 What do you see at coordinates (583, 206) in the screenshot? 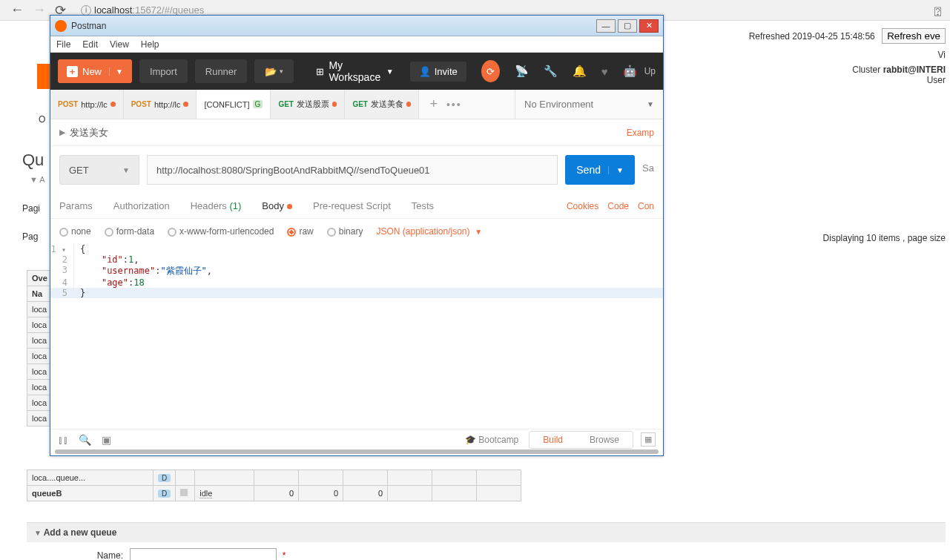
I see `cookies-link: Cookies` at bounding box center [583, 206].